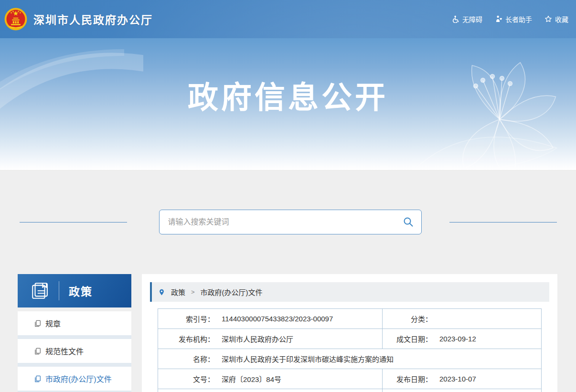 Image resolution: width=576 pixels, height=392 pixels. What do you see at coordinates (75, 351) in the screenshot?
I see `sidebar-nav: 规章 规范性文件 市政府(办公厅)文件` at bounding box center [75, 351].